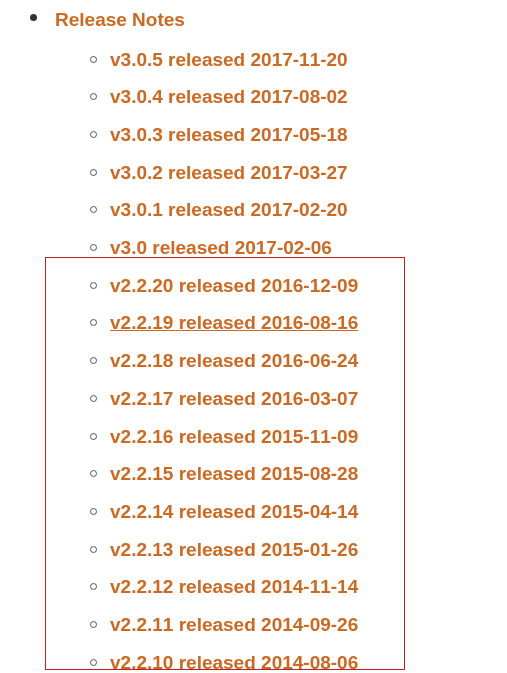 This screenshot has height=673, width=507. I want to click on release-link: v2.2.19 released 2016-08-16, so click(234, 322).